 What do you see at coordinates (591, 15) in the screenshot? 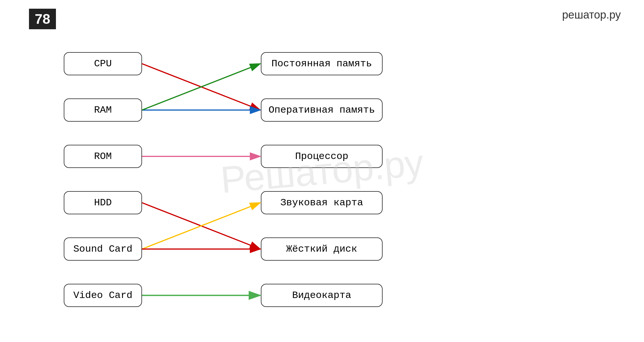
I see `site-label: решатор.ру` at bounding box center [591, 15].